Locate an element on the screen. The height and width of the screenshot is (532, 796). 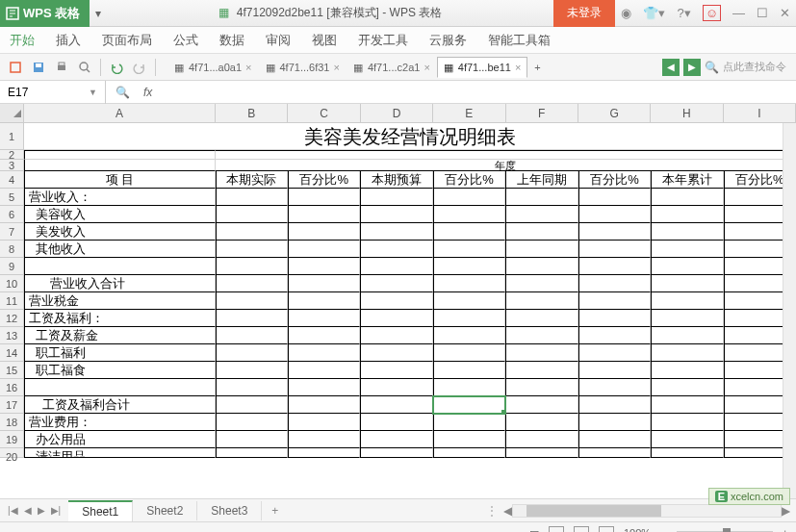
cell-F15 is located at coordinates (541, 370).